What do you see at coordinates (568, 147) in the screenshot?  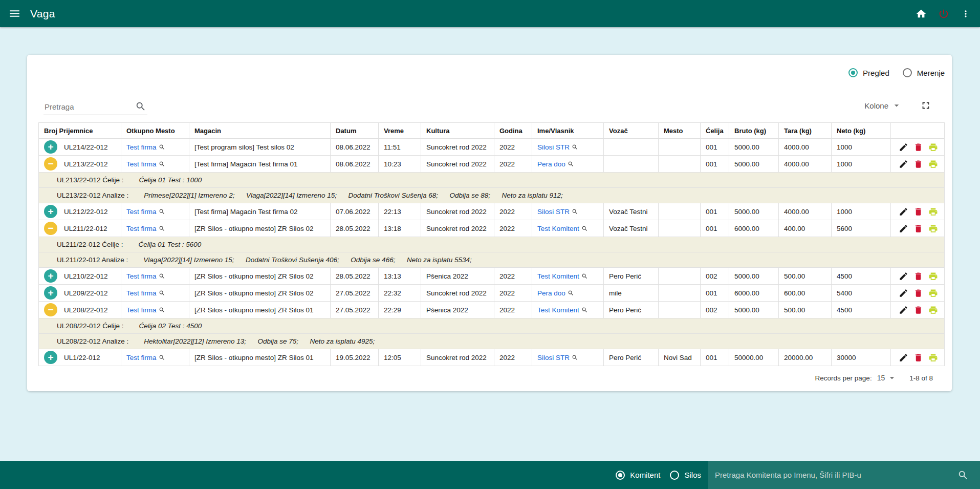 I see `cell-ime-vlasnik: Silosi STR` at bounding box center [568, 147].